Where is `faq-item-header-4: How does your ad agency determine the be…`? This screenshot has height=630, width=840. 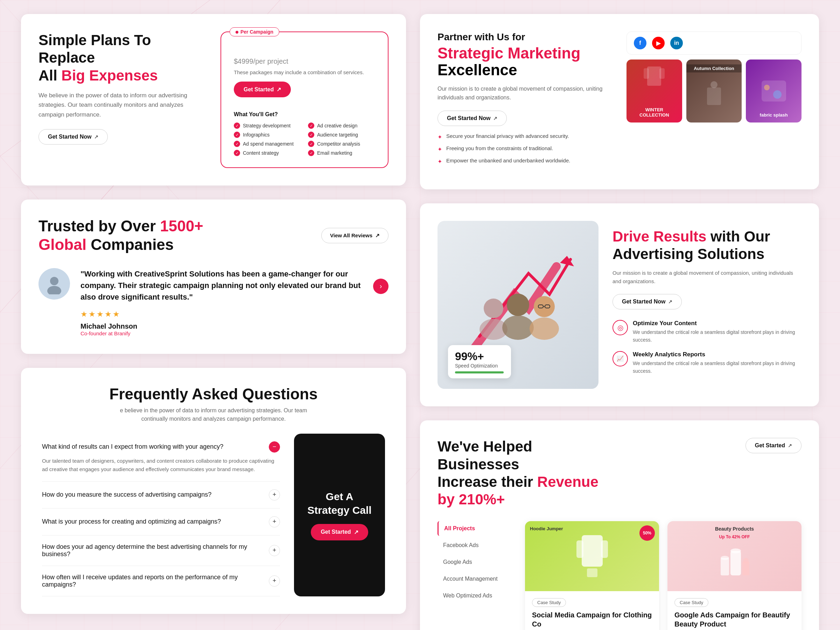 faq-item-header-4: How does your ad agency determine the be… is located at coordinates (161, 551).